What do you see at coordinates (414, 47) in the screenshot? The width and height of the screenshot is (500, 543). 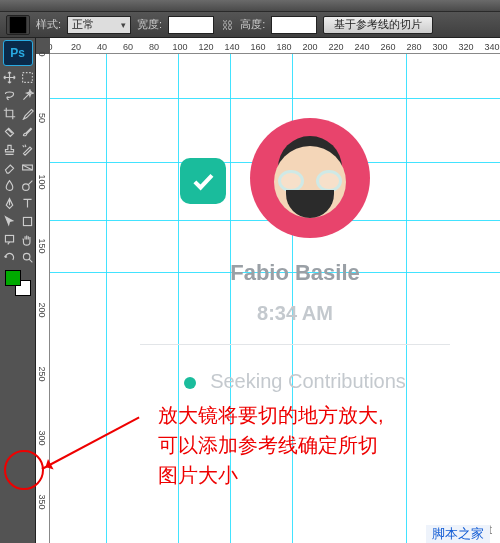 I see `ruler-tick: 280` at bounding box center [414, 47].